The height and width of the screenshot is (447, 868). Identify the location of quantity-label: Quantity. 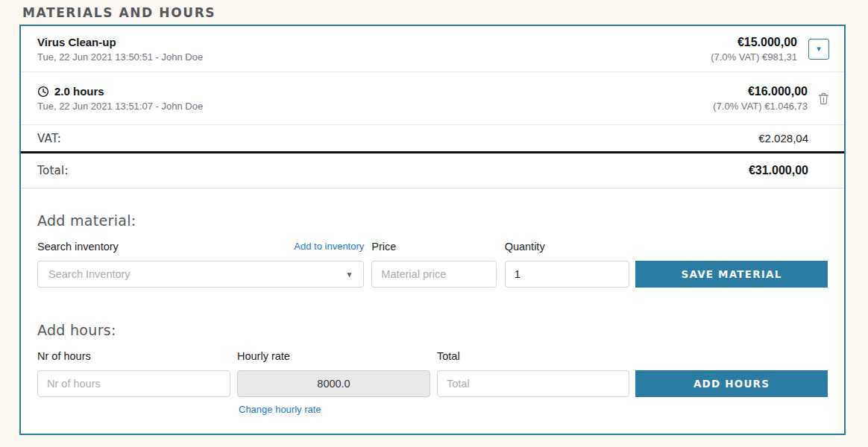
(525, 247).